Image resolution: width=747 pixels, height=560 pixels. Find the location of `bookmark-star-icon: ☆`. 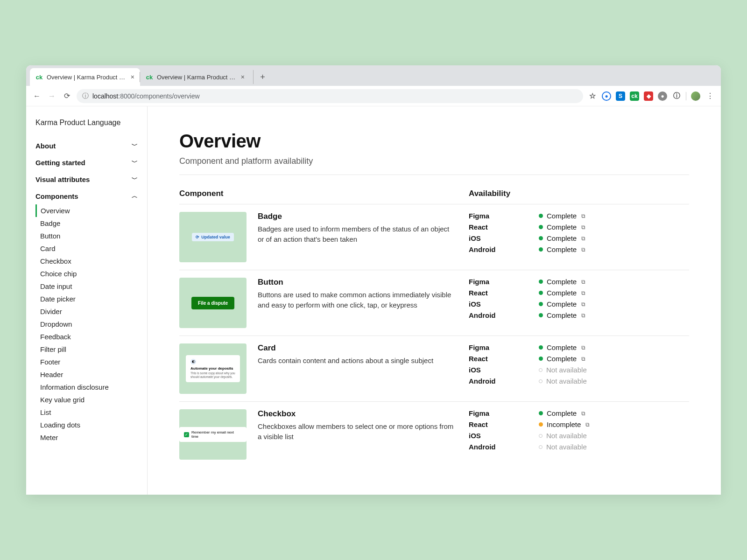

bookmark-star-icon: ☆ is located at coordinates (592, 96).